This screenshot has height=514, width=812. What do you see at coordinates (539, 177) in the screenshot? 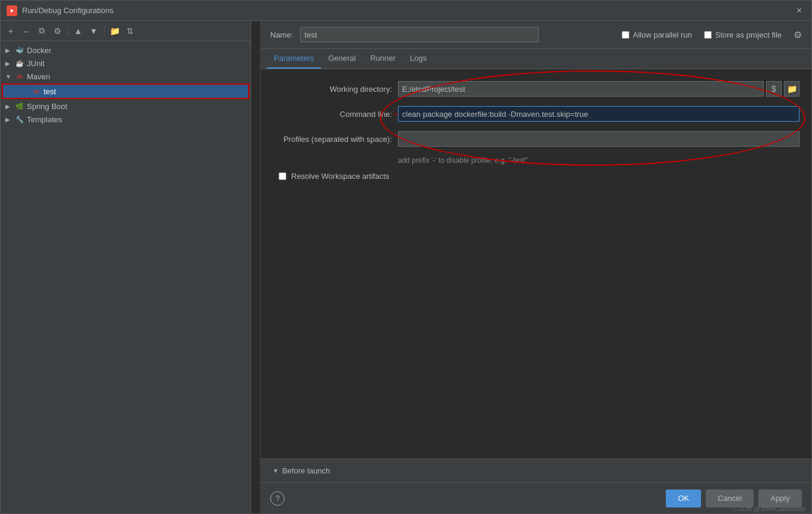
I see `resolve-row: Resolve Workspace artifacts` at bounding box center [539, 177].